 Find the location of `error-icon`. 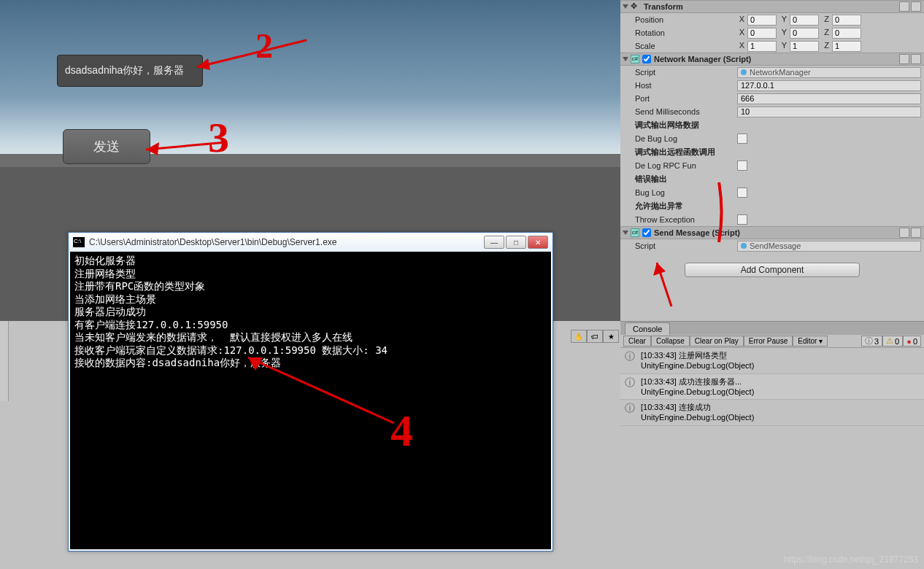

error-icon is located at coordinates (909, 341).